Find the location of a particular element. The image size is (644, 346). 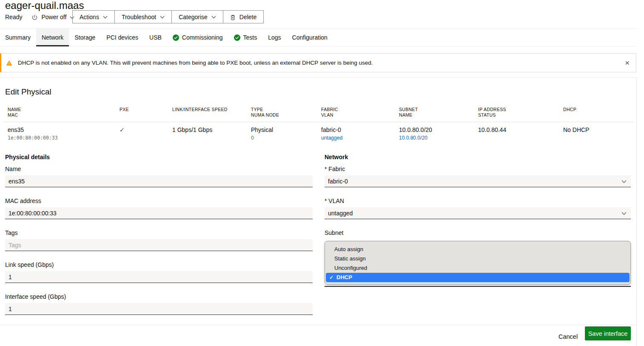

categorise-menu-button: Categorise is located at coordinates (197, 17).